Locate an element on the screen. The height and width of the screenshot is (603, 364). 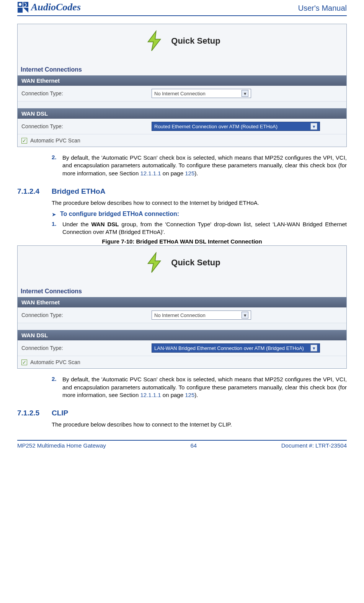
procedure-title: To configure bridged ETHoA connection: is located at coordinates (119, 214).